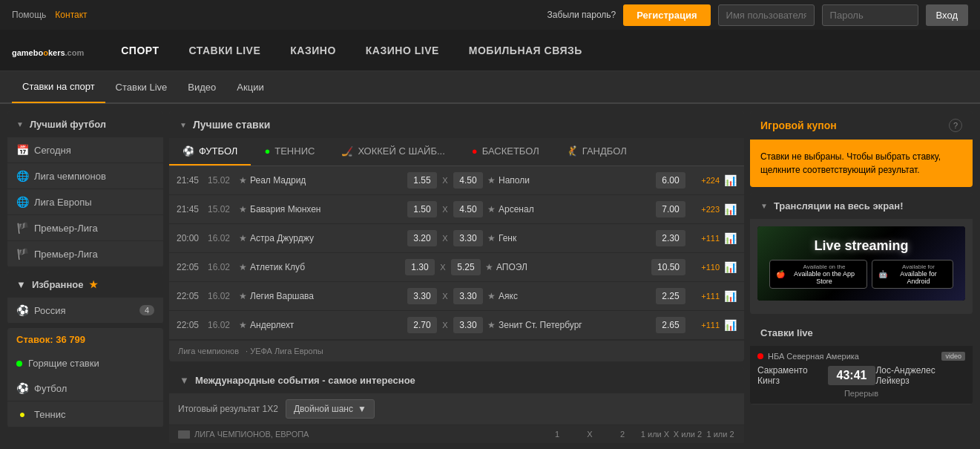 The width and height of the screenshot is (980, 449). Describe the element at coordinates (202, 87) in the screenshot. I see `subnav-video: Видео` at that location.